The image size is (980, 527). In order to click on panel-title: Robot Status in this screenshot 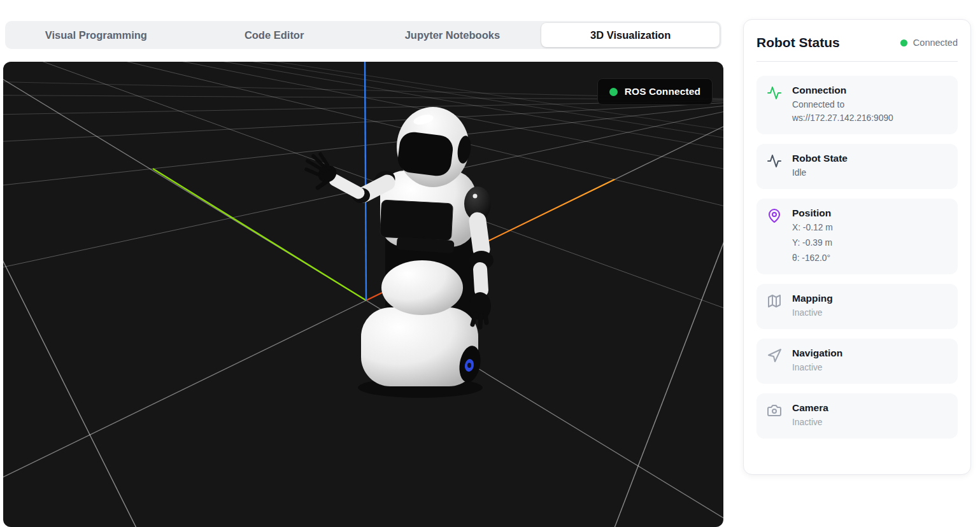, I will do `click(799, 43)`.